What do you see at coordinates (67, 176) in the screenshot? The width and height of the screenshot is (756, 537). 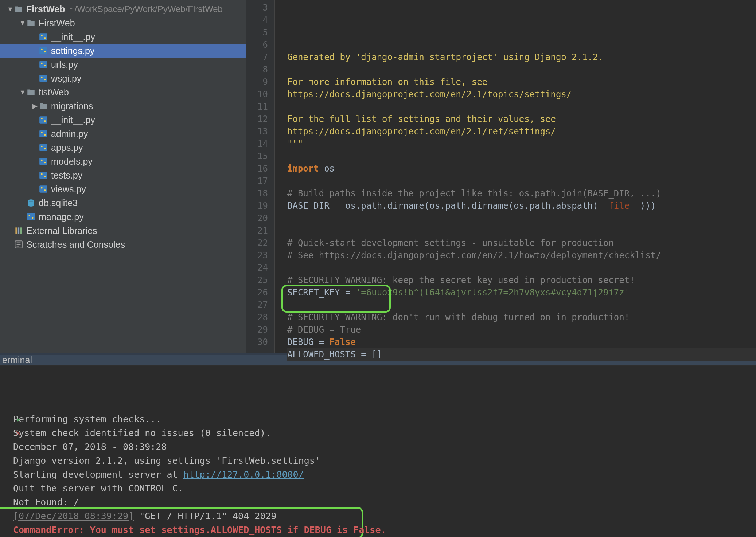 I see `tree-item-label: tests.py` at bounding box center [67, 176].